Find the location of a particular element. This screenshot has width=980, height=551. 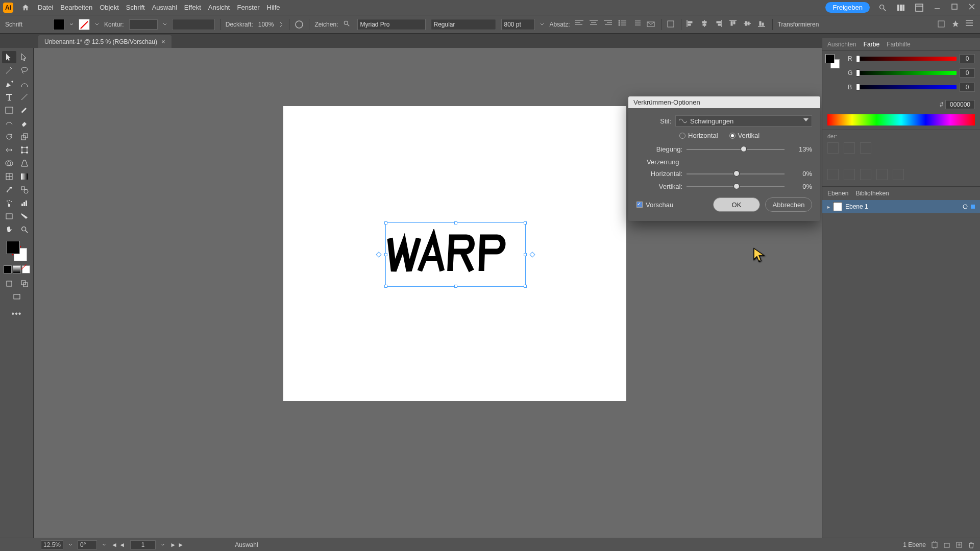

vert-dist-slider is located at coordinates (736, 187).